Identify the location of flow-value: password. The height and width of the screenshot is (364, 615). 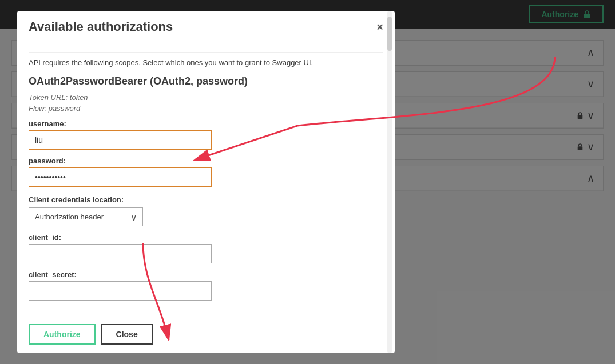
(65, 109).